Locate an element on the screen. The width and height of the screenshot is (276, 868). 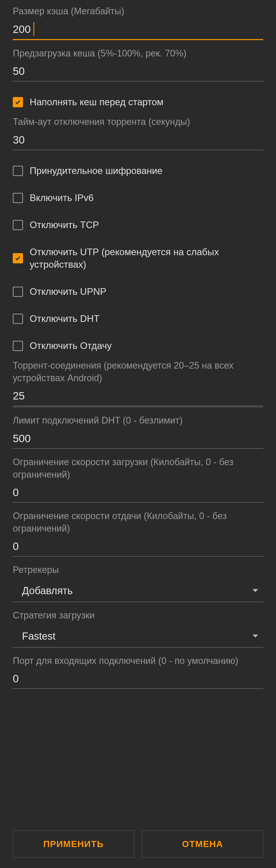
incoming-port-input is located at coordinates (138, 680).